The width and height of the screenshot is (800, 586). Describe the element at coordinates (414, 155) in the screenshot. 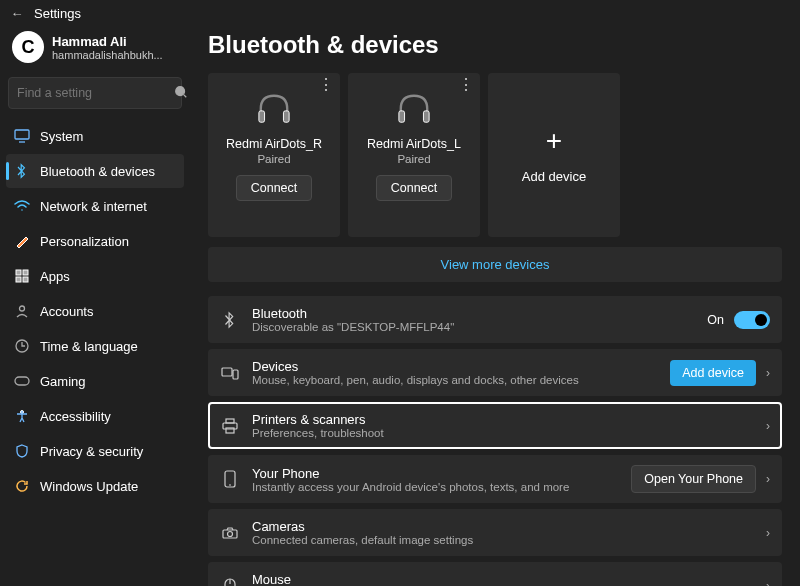

I see `device-tile: ⋮Redmi AirDots_LPairedConnect` at that location.